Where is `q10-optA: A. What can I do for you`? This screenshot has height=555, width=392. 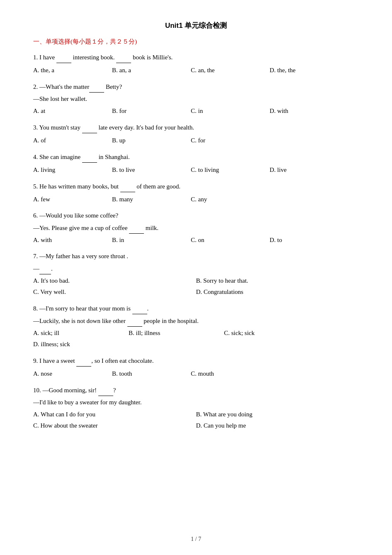
q10-optA: A. What can I do for you is located at coordinates (114, 414).